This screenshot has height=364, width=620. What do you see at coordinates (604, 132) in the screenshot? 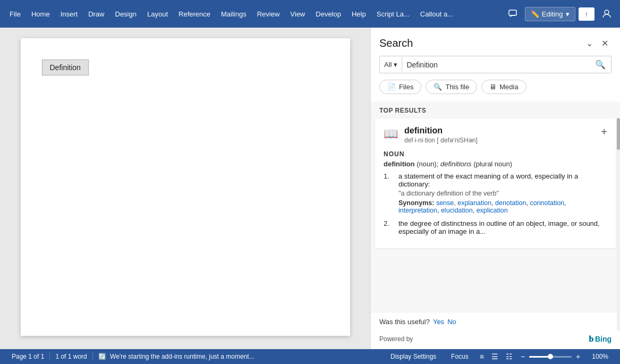
I see `result-add-button: +` at bounding box center [604, 132].